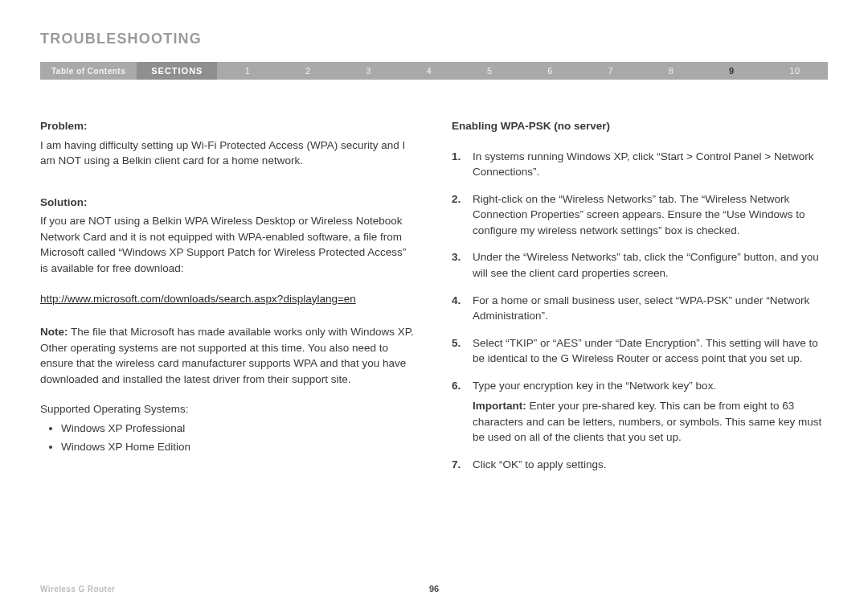 Image resolution: width=868 pixels, height=608 pixels. What do you see at coordinates (640, 386) in the screenshot?
I see `step-6: 6.Type your encryption key in the “Netwo…` at bounding box center [640, 386].